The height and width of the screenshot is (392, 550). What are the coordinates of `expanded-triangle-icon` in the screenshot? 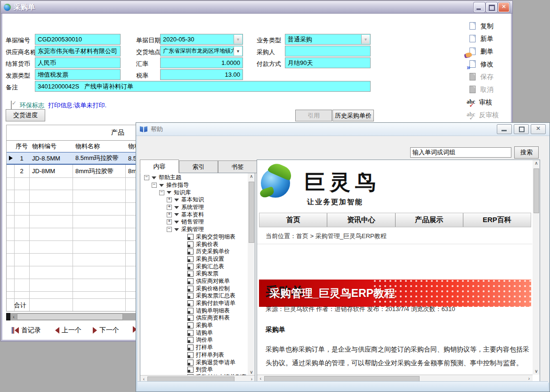 It's located at (154, 178).